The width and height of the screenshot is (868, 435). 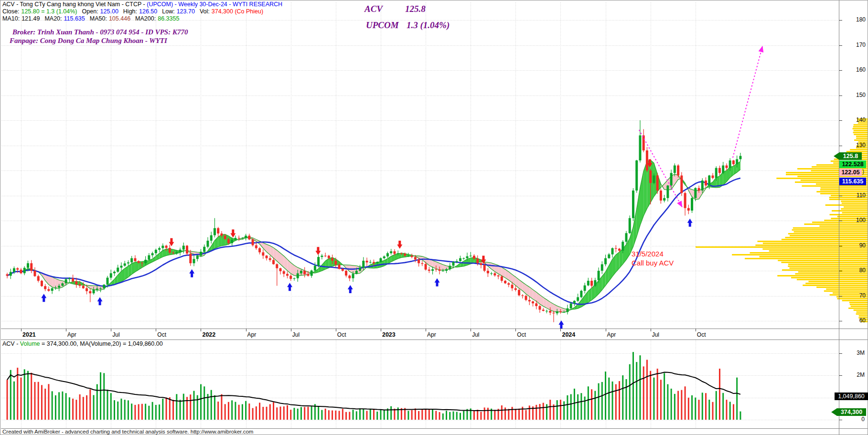 What do you see at coordinates (128, 432) in the screenshot?
I see `amibroker-credit: Created with AmiBroker - advanced charti…` at bounding box center [128, 432].